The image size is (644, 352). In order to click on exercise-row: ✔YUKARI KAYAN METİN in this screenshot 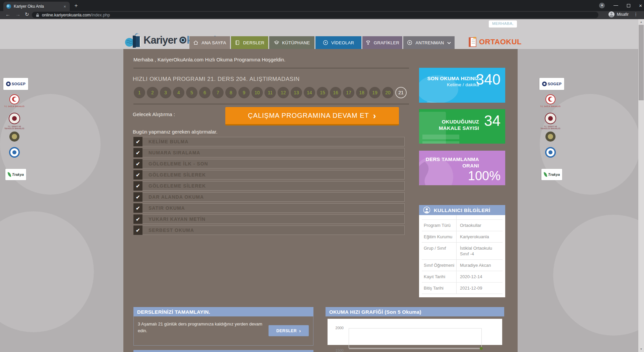, I will do `click(269, 219)`.